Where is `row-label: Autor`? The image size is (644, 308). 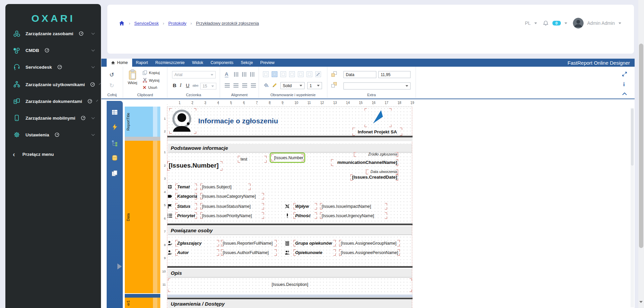
row-label: Autor is located at coordinates (197, 253).